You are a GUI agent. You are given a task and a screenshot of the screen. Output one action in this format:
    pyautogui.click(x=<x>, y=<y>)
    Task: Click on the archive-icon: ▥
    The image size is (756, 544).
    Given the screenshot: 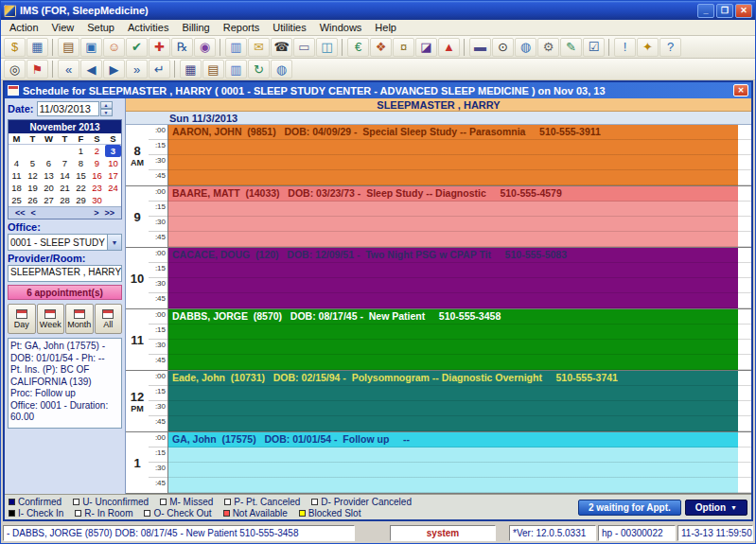 What is the action you would take?
    pyautogui.click(x=237, y=69)
    